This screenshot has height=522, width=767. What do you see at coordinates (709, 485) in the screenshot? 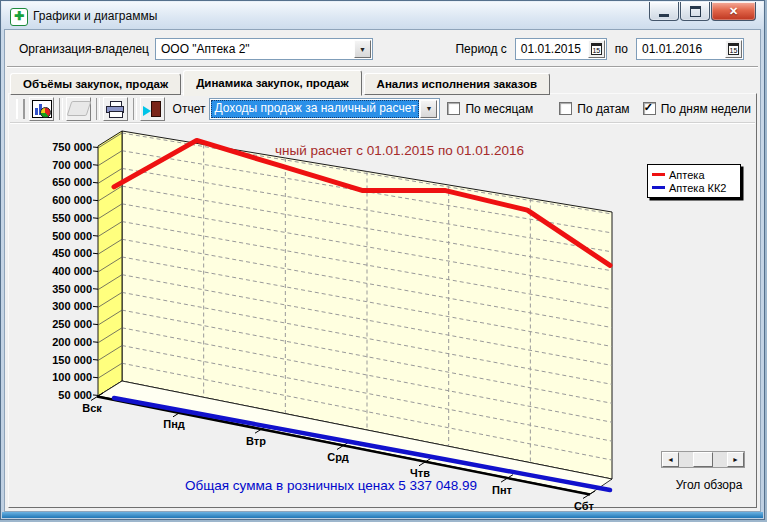
I see `view-angle-label: Угол обзора` at bounding box center [709, 485].